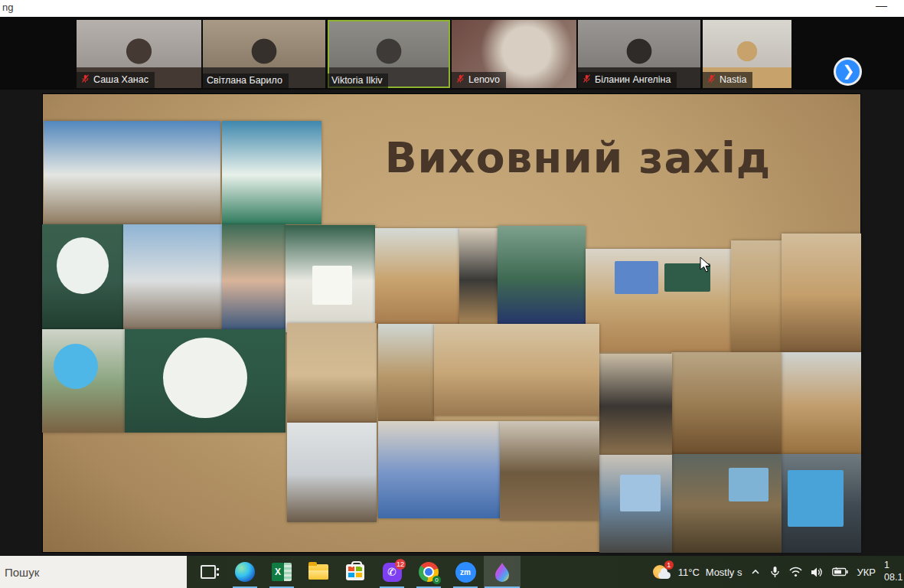  Describe the element at coordinates (578, 158) in the screenshot. I see `slide-title: Виховний захід` at that location.